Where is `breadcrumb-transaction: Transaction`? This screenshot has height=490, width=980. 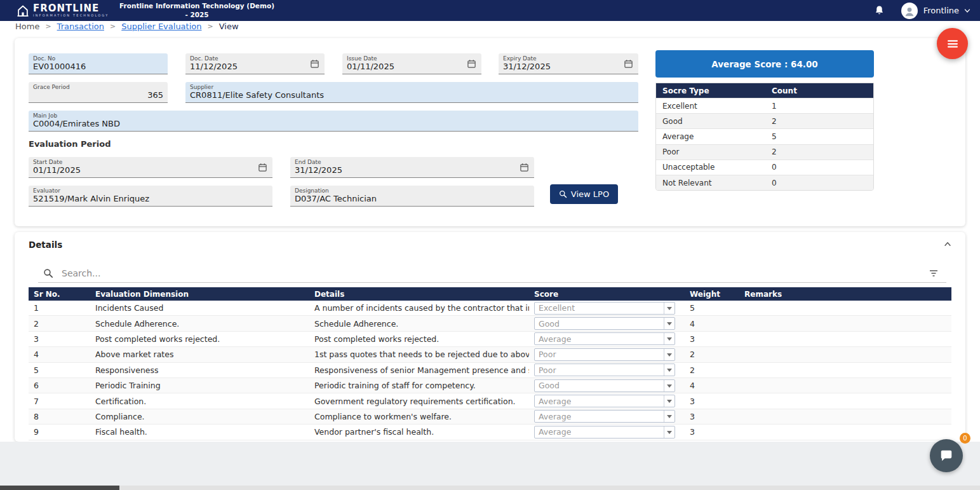 breadcrumb-transaction: Transaction is located at coordinates (81, 27).